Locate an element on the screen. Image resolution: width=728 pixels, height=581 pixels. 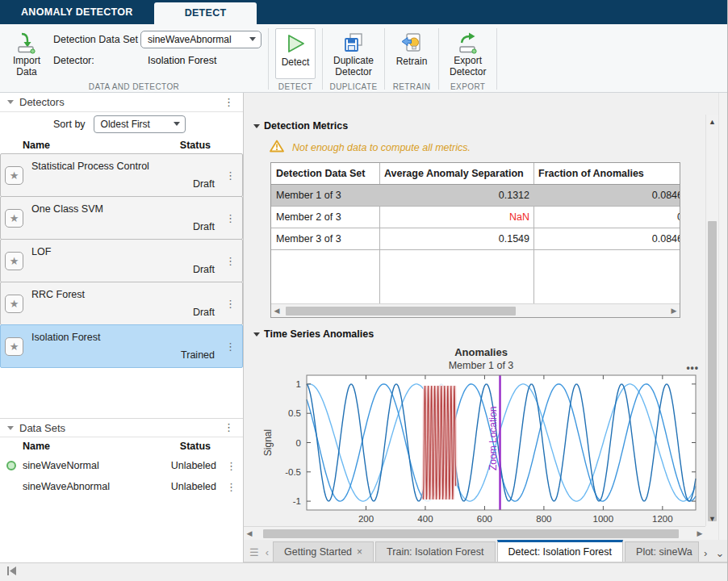
detectors-panel-header: Detectors ⋮ is located at coordinates (121, 102).